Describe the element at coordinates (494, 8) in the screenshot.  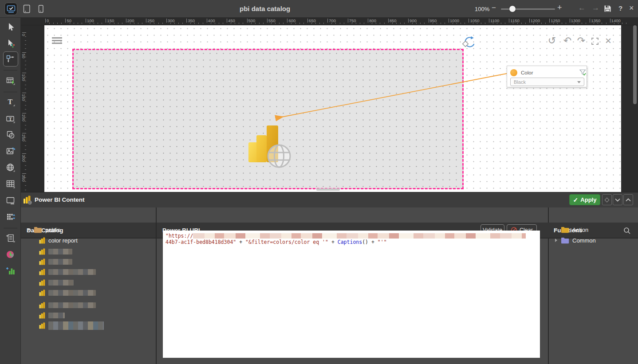
I see `zoom-out-button: −` at that location.